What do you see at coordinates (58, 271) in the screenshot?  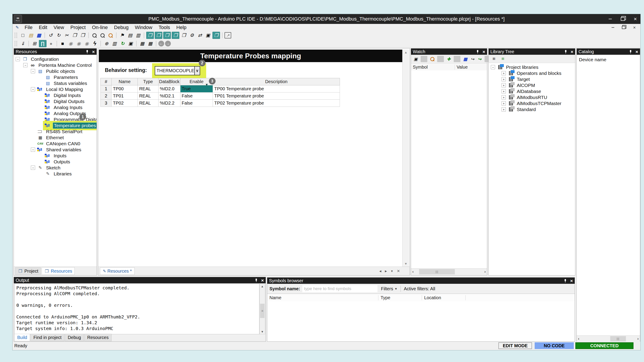 I see `panel-tab: ❐ Resources` at bounding box center [58, 271].